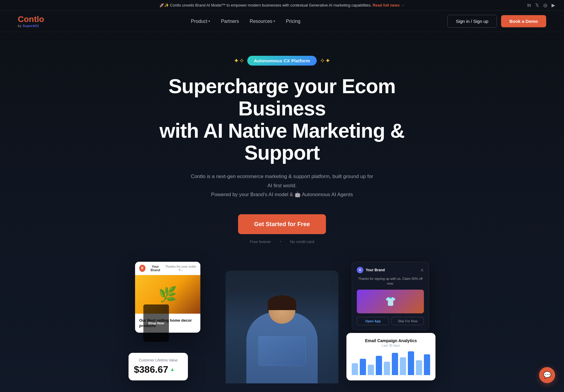  I want to click on twitter-icon: 𝕏, so click(537, 5).